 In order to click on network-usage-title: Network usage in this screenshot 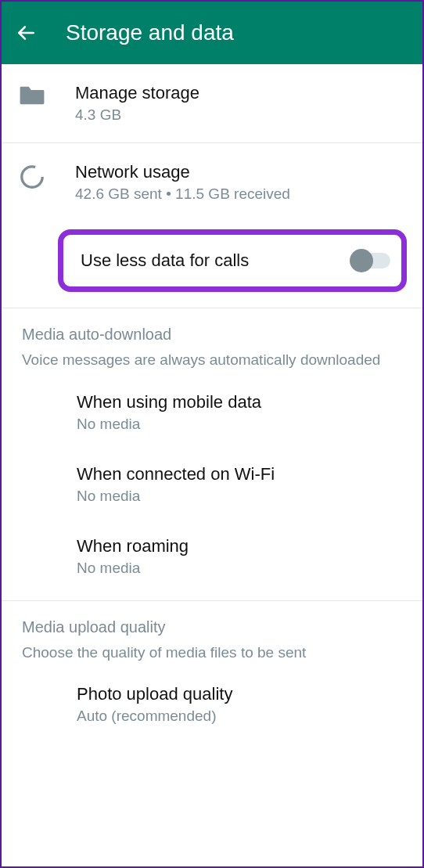, I will do `click(240, 172)`.